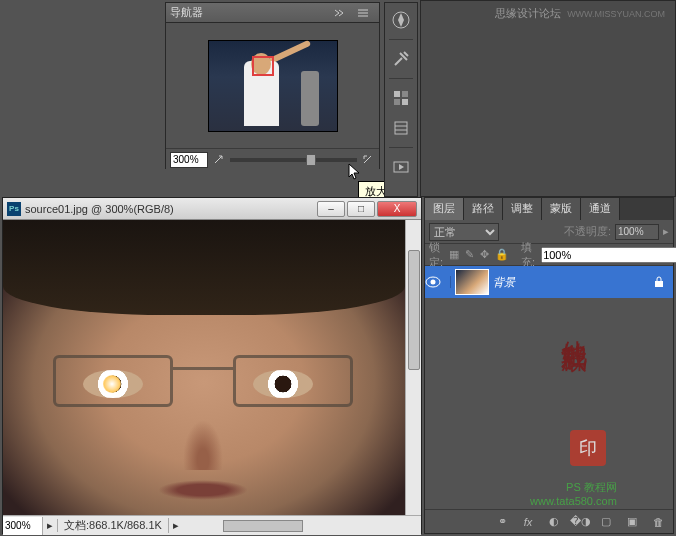 The image size is (676, 536). I want to click on tab-paths: 路径, so click(484, 209).